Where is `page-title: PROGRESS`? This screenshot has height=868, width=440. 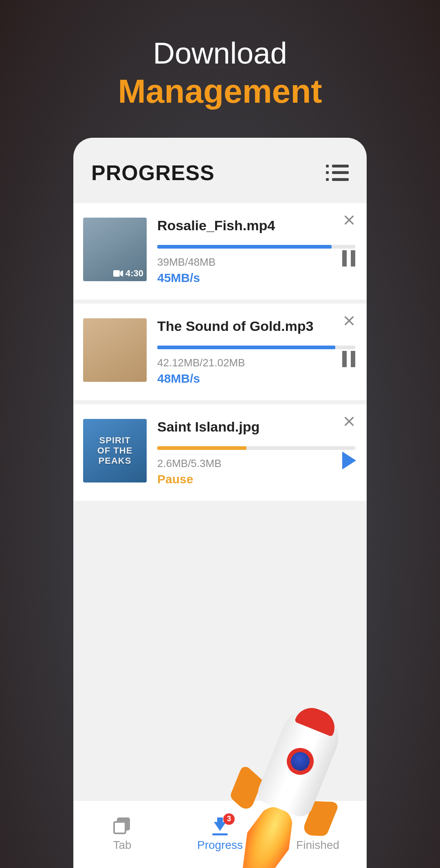
page-title: PROGRESS is located at coordinates (153, 173).